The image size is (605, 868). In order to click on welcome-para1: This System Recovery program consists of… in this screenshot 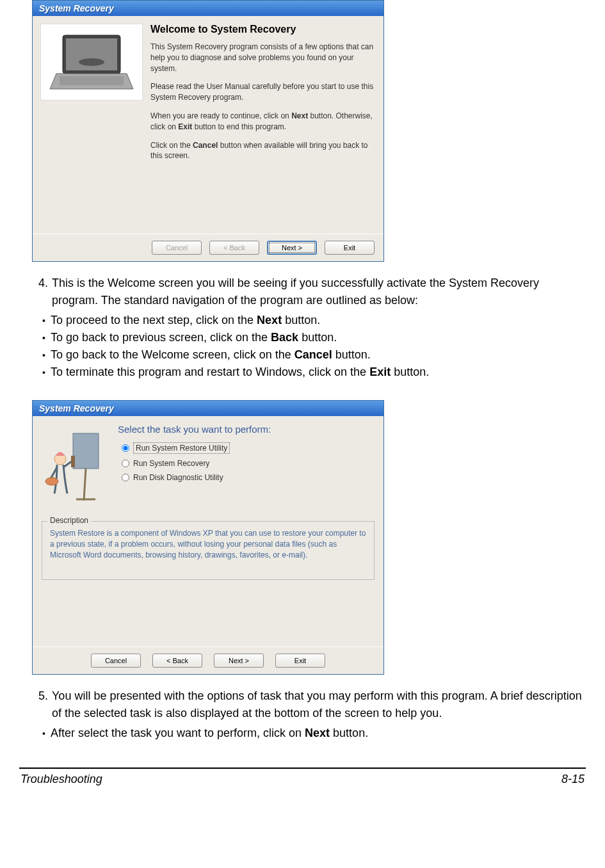, I will do `click(263, 58)`.